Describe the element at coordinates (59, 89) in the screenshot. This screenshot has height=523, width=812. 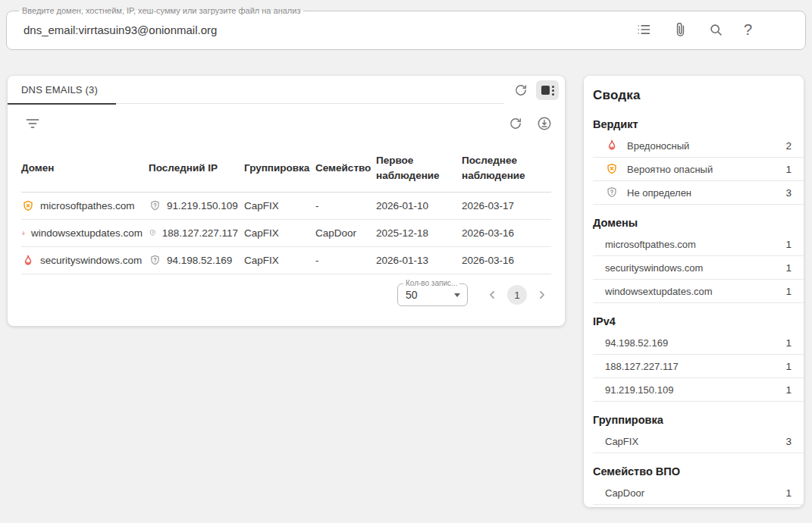
I see `tab-label: DNS EMAILS (3)` at that location.